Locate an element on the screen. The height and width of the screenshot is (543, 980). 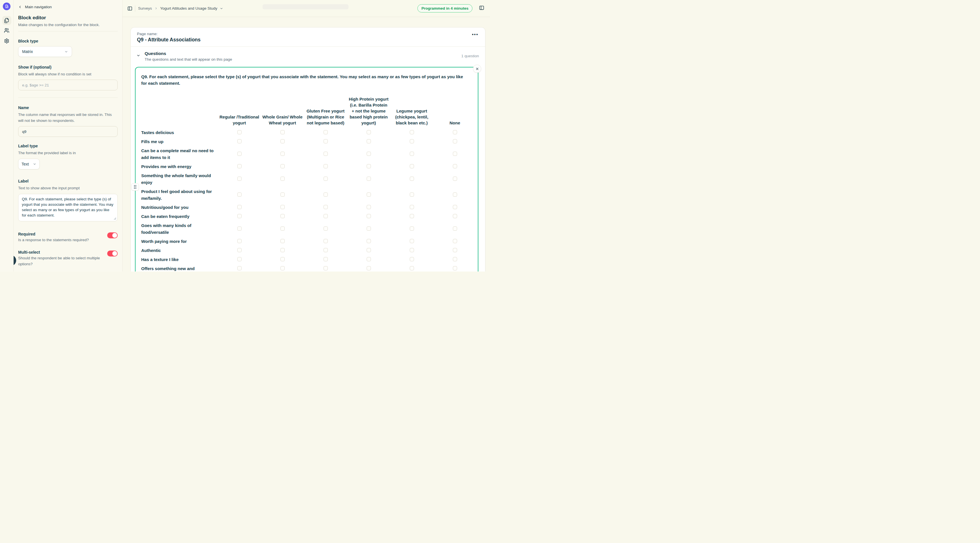
show-if-input is located at coordinates (68, 85).